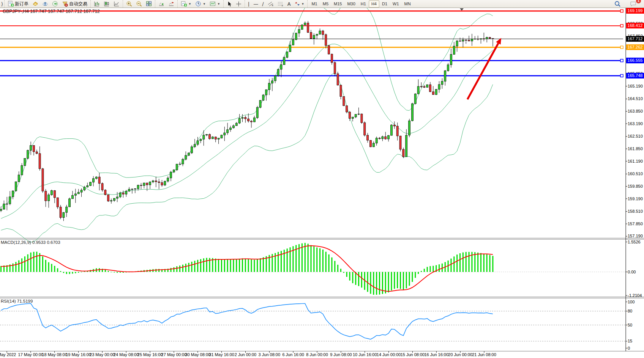 The width and height of the screenshot is (644, 358). I want to click on price-level-badge: 167.262, so click(635, 47).